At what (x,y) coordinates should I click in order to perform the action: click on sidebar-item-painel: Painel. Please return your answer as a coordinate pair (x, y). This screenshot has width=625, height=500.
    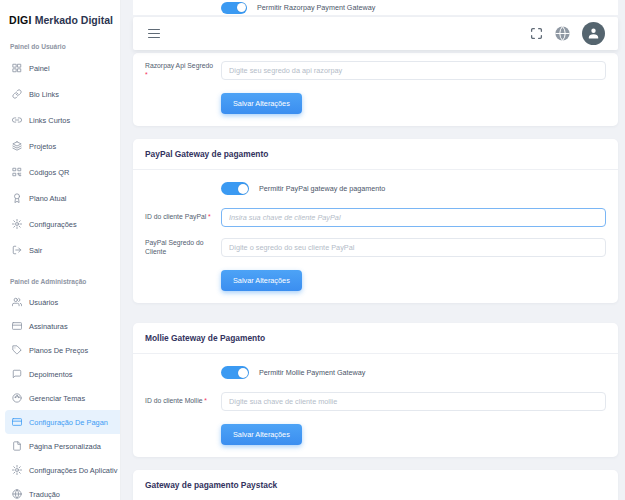
    Looking at the image, I should click on (60, 68).